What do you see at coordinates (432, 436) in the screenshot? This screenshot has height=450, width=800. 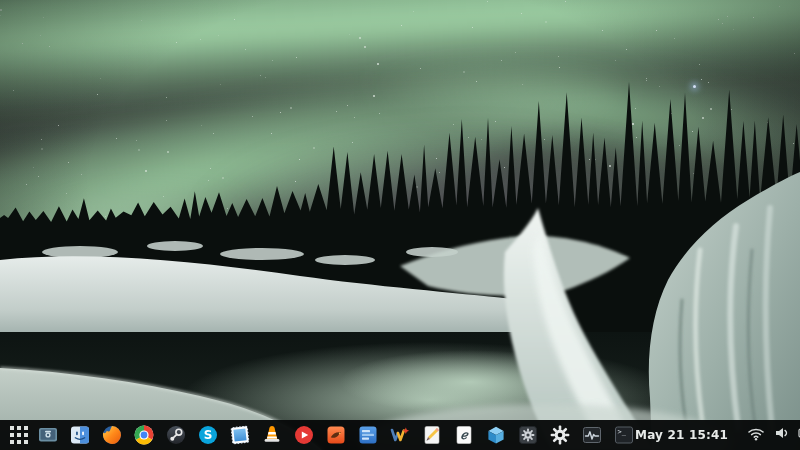 I see `dock-item-text-editor` at bounding box center [432, 436].